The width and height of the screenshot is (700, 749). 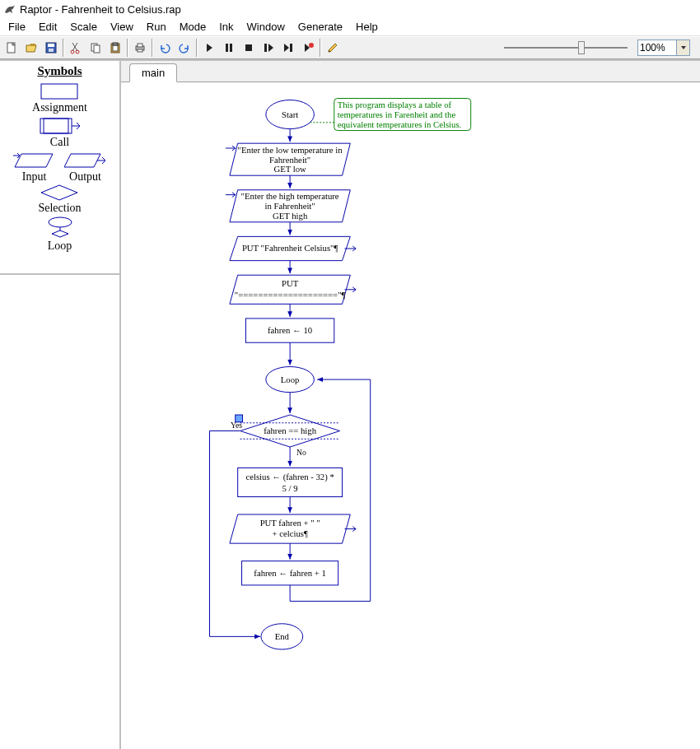 I want to click on print-button, so click(x=140, y=48).